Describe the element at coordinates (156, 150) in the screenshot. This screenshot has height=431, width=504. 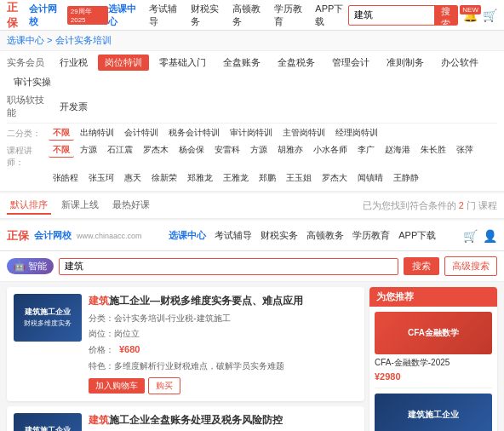
I see `sub-jiao-luojie: 罗杰木` at that location.